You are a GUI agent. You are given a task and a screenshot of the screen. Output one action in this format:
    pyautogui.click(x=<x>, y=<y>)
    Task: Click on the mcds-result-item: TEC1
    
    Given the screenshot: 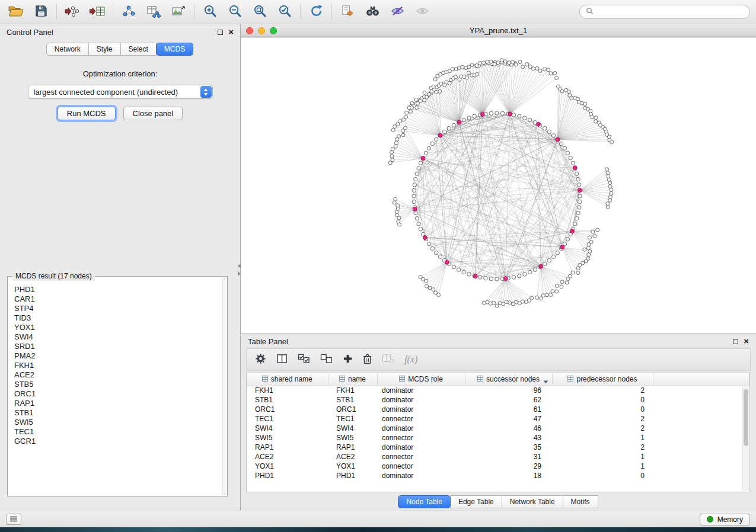 What is the action you would take?
    pyautogui.click(x=115, y=432)
    